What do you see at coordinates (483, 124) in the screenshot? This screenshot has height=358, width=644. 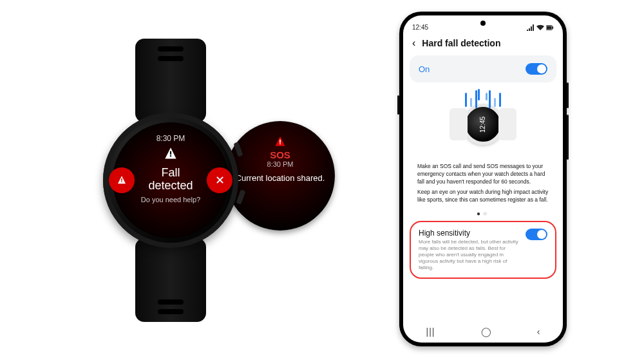 I see `illustration-watch-icon: 12:45` at bounding box center [483, 124].